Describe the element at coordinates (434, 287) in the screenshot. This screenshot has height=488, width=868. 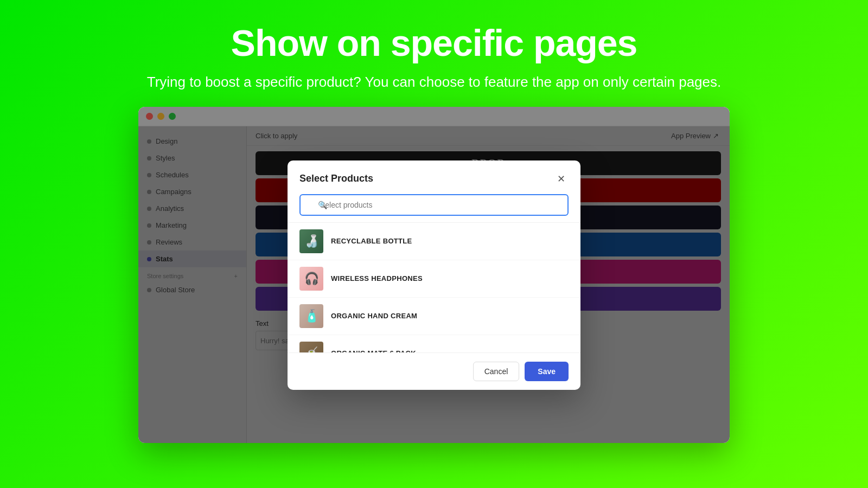
I see `product-list: 🍶 RECYCLABLE BOTTLE 🎧 WIRELESS HEADPHONE…` at that location.